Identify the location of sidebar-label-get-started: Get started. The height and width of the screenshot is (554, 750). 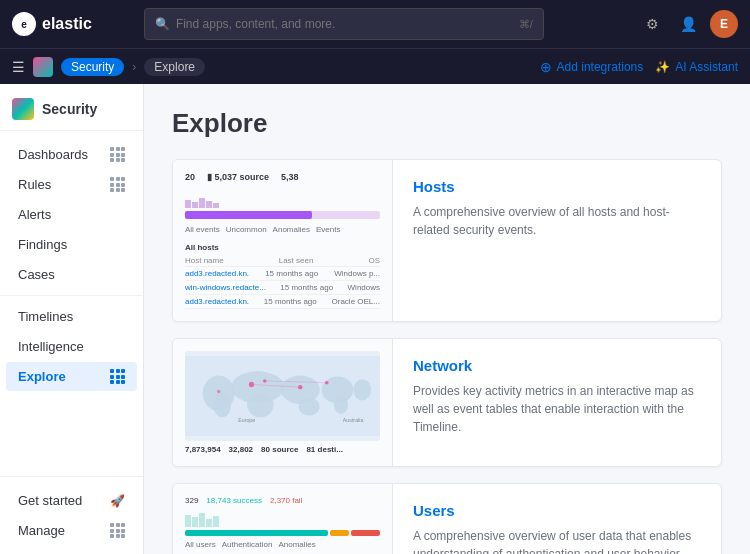
(50, 500).